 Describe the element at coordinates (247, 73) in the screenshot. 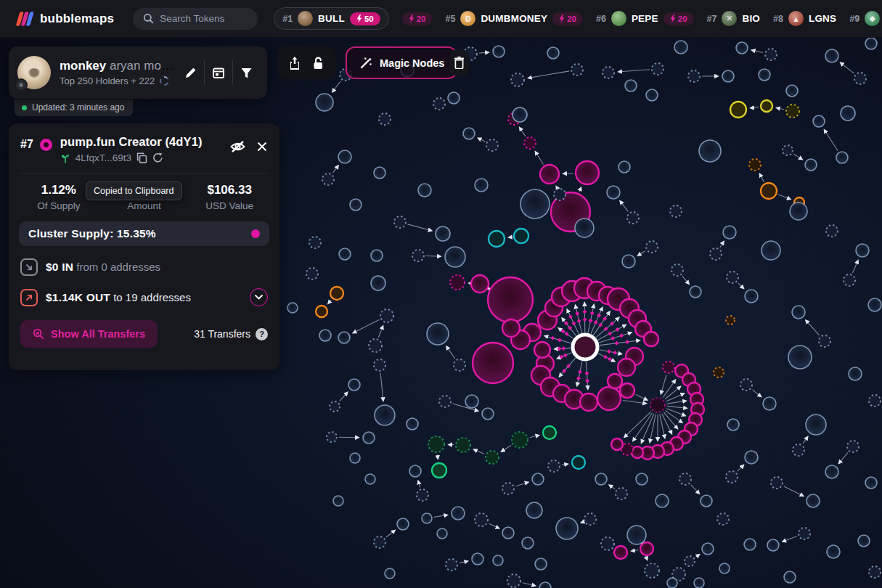

I see `filter-button` at that location.